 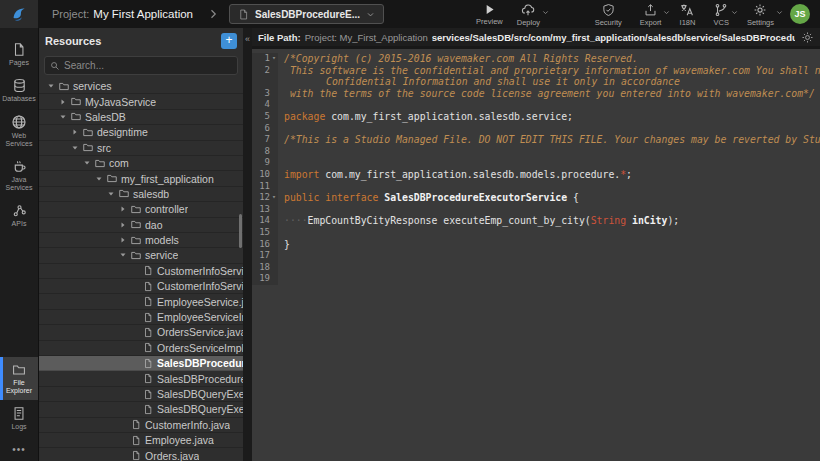 What do you see at coordinates (265, 163) in the screenshot?
I see `line-number-gutter: 9` at bounding box center [265, 163].